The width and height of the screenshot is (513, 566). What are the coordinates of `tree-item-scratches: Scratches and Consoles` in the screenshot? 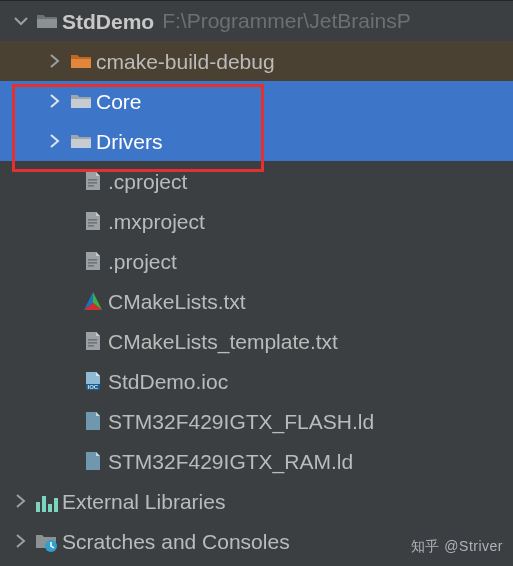 It's located at (256, 541).